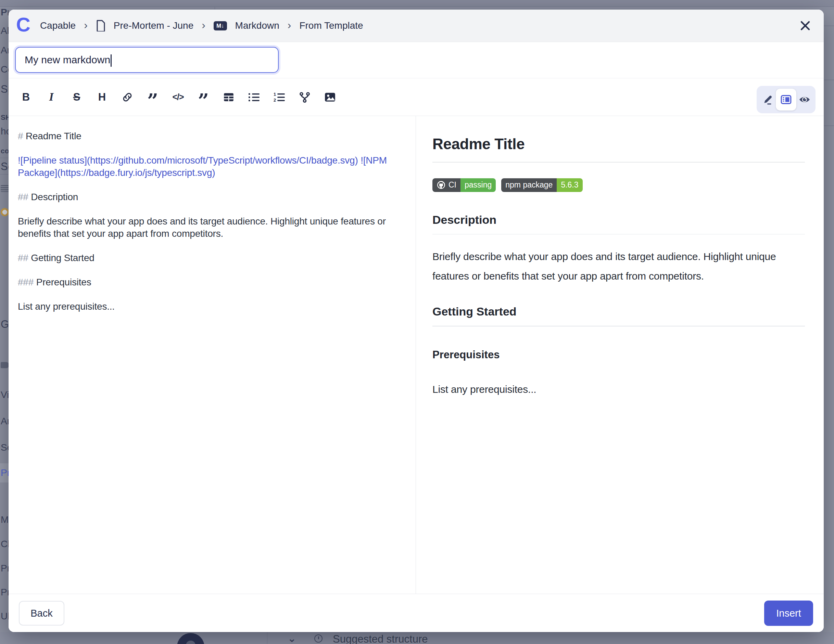 Image resolution: width=834 pixels, height=644 pixels. What do you see at coordinates (178, 97) in the screenshot?
I see `code-icon: </>` at bounding box center [178, 97].